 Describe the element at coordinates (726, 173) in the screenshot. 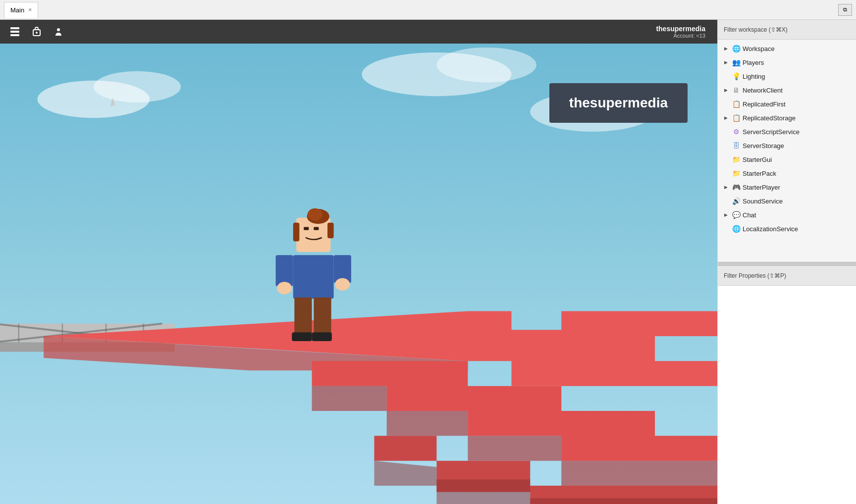

I see `tree-arrow-starterpack` at that location.